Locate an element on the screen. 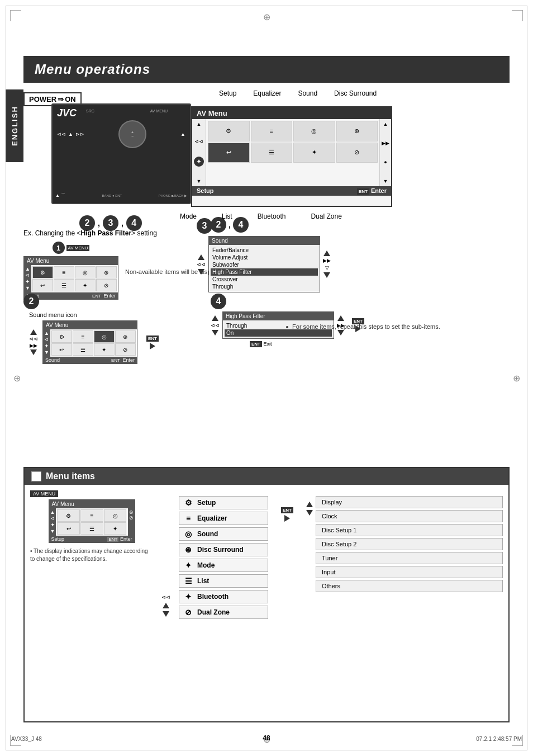  mi-bluetooth: ✦ Bluetooth is located at coordinates (223, 597).